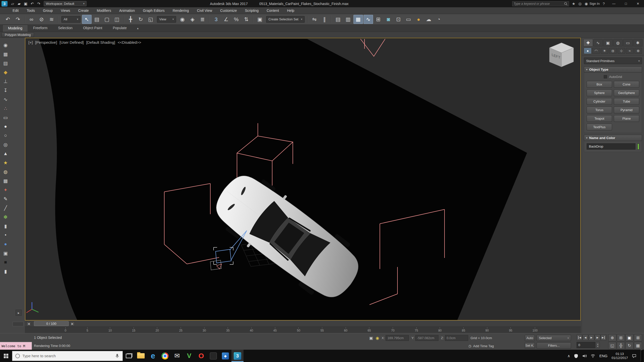 The image size is (644, 362). What do you see at coordinates (71, 19) in the screenshot?
I see `selection-filter-dropdown: All` at bounding box center [71, 19].